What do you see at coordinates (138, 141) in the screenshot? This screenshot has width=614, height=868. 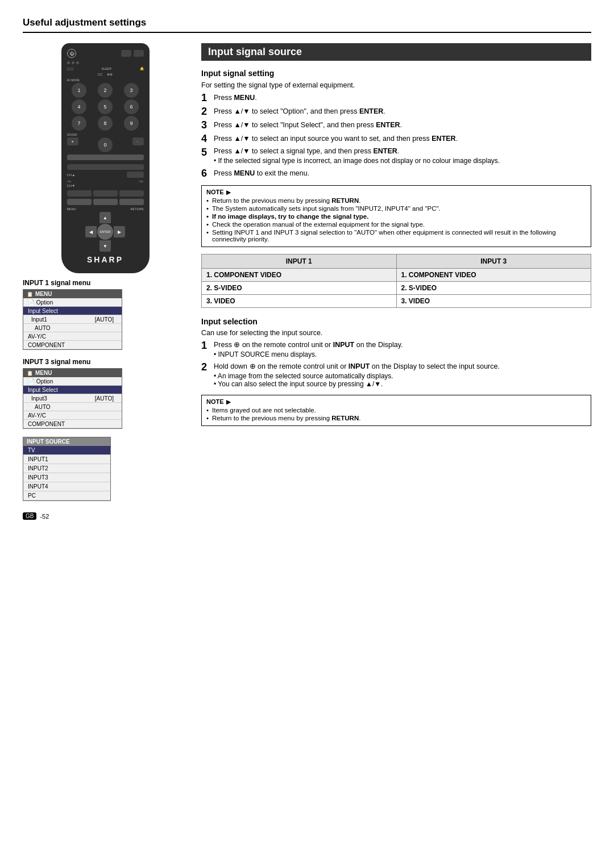 I see `misc-btn-right: ←` at bounding box center [138, 141].